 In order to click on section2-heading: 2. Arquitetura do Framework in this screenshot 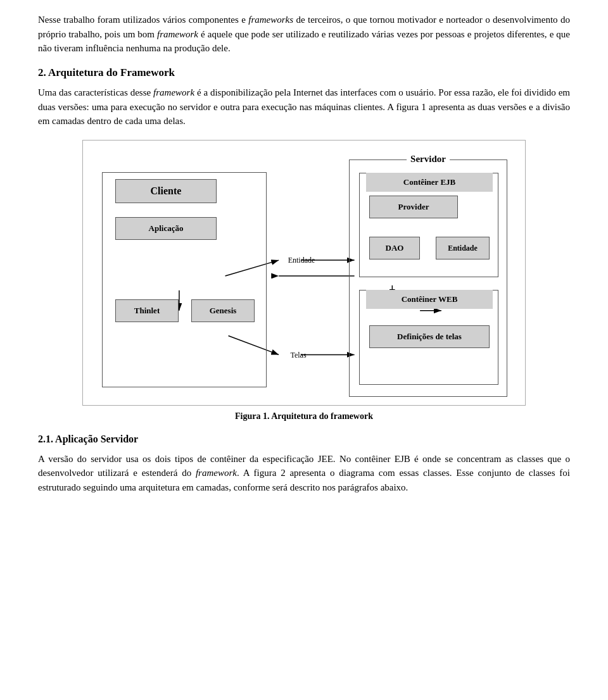, I will do `click(304, 73)`.